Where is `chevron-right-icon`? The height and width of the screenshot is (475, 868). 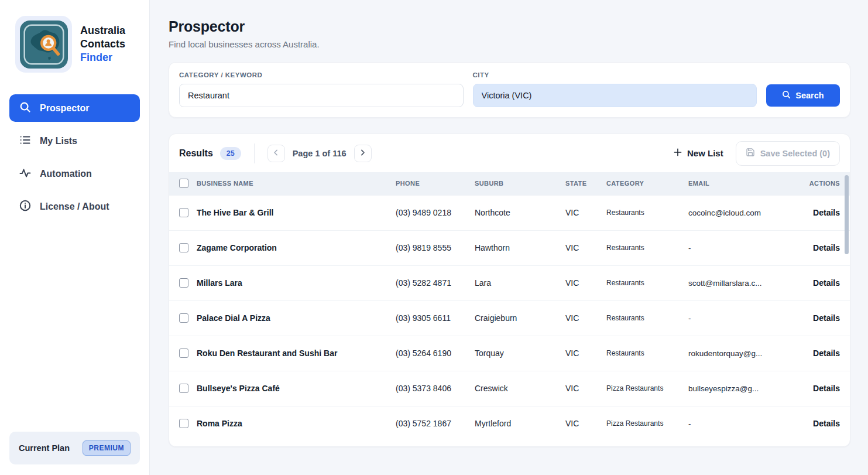
chevron-right-icon is located at coordinates (363, 153).